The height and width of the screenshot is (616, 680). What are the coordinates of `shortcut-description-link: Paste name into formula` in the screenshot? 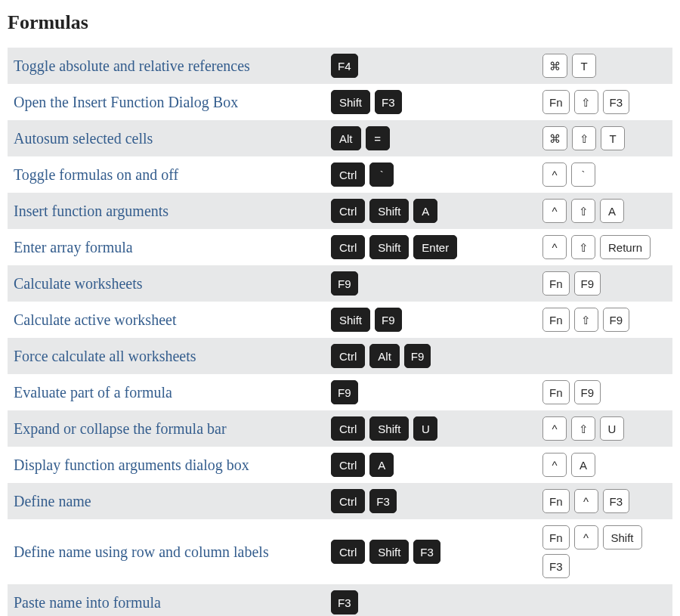 It's located at (172, 603).